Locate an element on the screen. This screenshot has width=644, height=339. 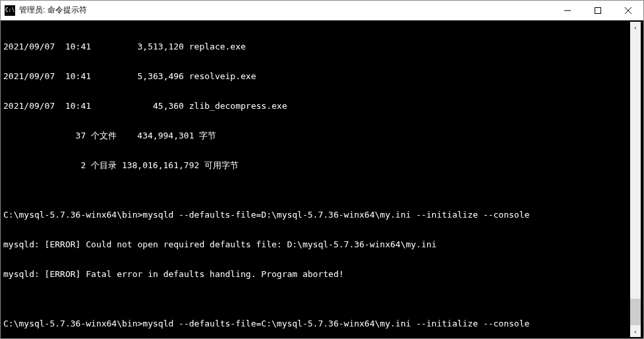
terminal-line: 2021/09/07 10:41 3,513,120 replace.exe is located at coordinates (316, 46).